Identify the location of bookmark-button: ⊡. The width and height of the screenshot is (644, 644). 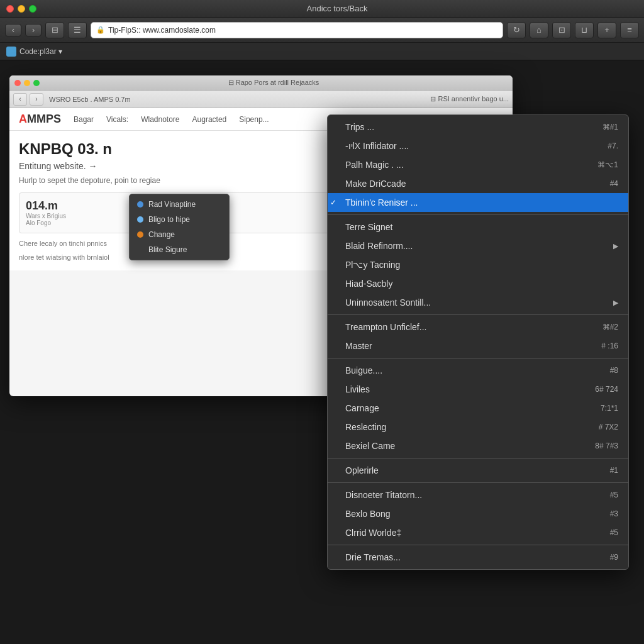
(562, 30).